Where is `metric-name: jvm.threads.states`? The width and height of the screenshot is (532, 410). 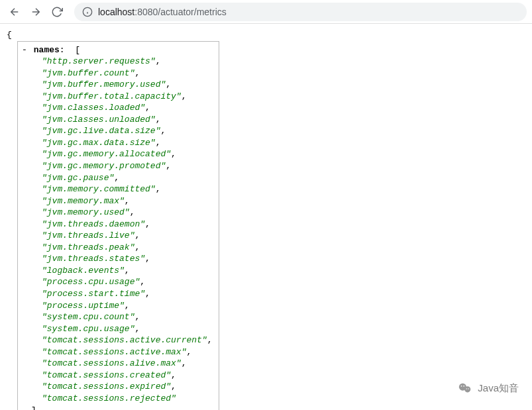 metric-name: jvm.threads.states is located at coordinates (93, 258).